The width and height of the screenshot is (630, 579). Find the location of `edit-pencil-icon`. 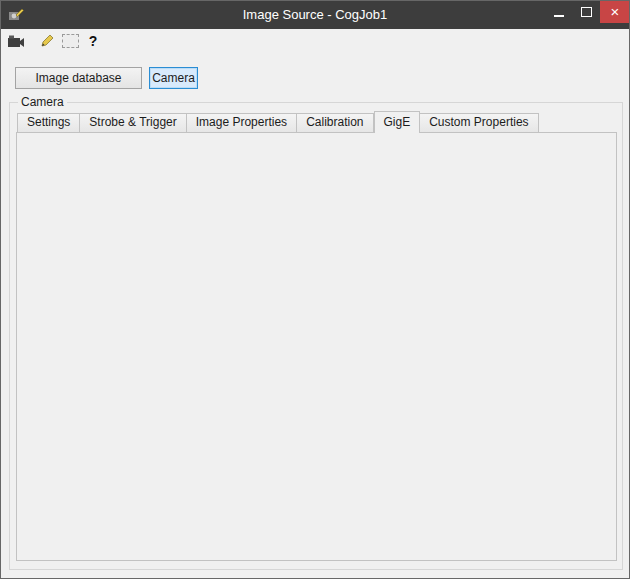

edit-pencil-icon is located at coordinates (47, 41).